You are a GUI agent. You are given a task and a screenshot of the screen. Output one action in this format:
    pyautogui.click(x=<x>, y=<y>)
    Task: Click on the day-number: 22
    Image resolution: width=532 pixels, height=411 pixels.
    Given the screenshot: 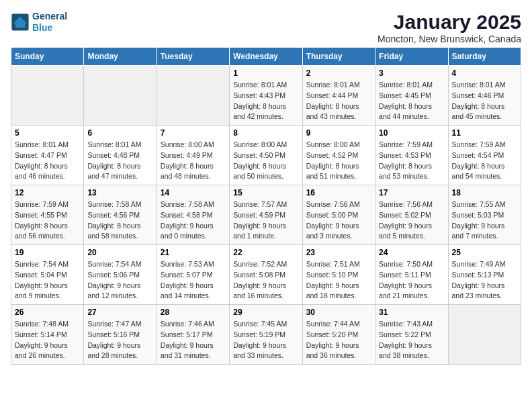 What is the action you would take?
    pyautogui.click(x=266, y=253)
    